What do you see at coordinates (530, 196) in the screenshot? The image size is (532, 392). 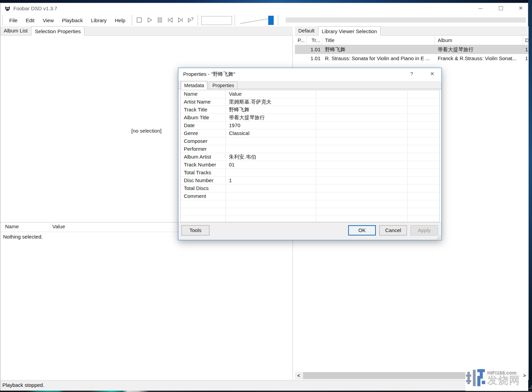 I see `desktop-background-strip-right` at bounding box center [530, 196].